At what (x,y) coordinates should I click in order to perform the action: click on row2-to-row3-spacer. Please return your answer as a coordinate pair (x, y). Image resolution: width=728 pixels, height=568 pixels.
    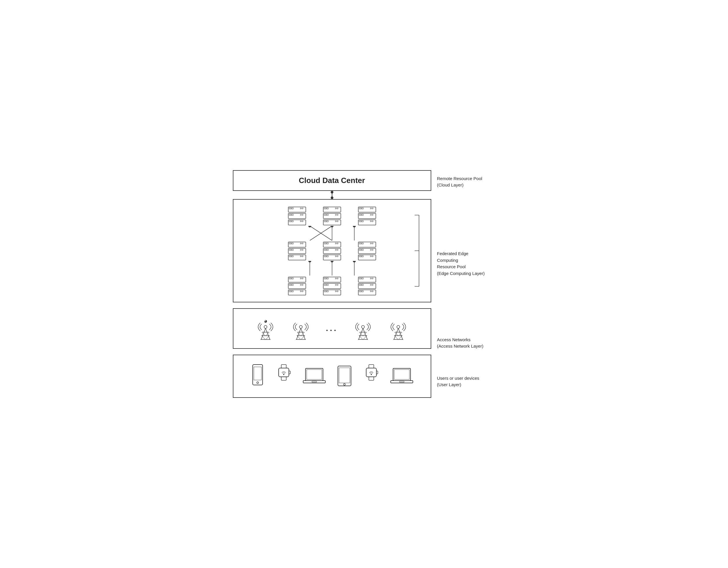
    Looking at the image, I should click on (332, 268).